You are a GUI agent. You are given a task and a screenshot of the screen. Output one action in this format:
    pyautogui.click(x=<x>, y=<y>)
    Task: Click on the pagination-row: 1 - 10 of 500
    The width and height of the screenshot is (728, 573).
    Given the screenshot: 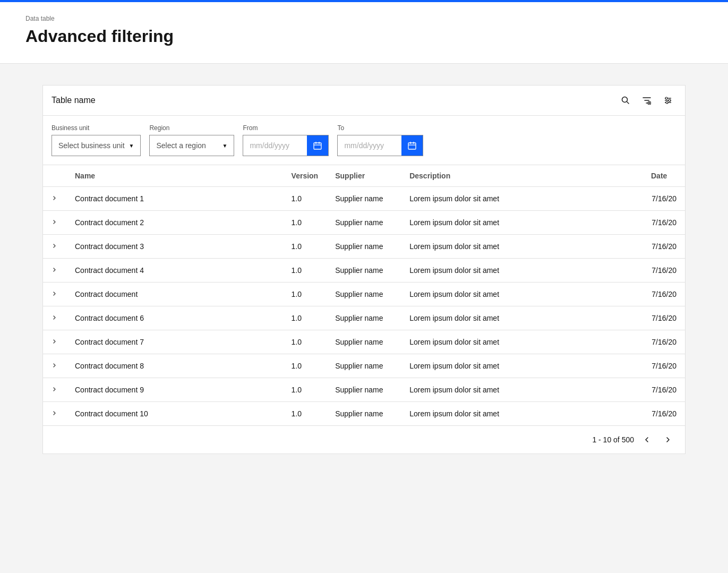 What is the action you would take?
    pyautogui.click(x=364, y=440)
    